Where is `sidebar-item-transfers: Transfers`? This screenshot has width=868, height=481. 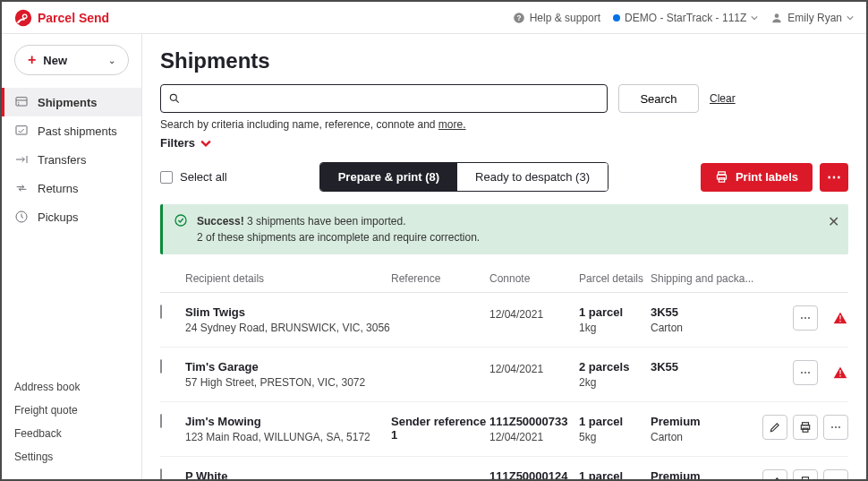
sidebar-item-transfers: Transfers is located at coordinates (72, 159).